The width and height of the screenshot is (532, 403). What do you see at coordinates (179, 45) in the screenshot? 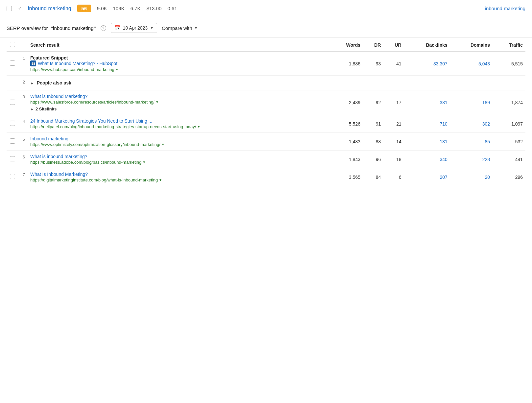
I see `col-search-result: Search result` at bounding box center [179, 45].